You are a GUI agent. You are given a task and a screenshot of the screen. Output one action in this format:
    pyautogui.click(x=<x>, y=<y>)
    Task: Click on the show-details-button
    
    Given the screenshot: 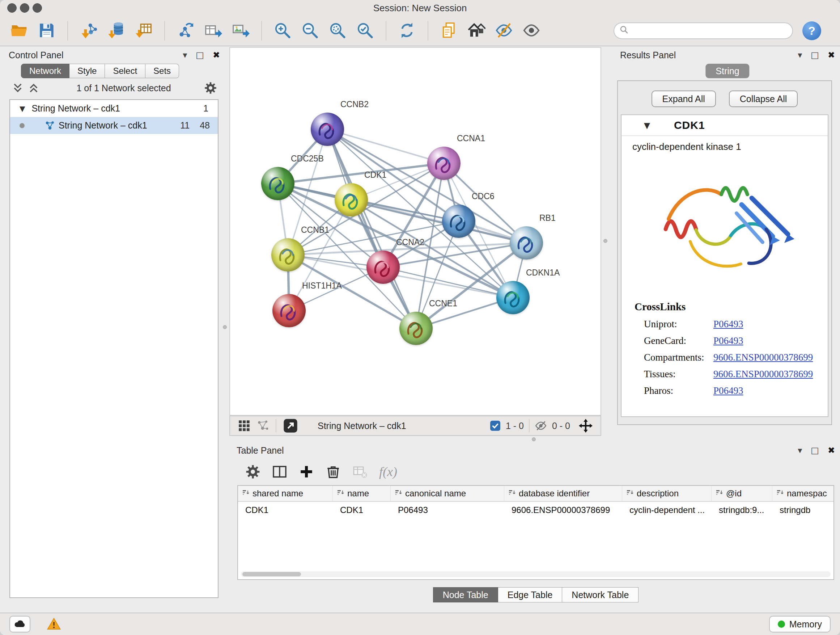 What is the action you would take?
    pyautogui.click(x=532, y=30)
    